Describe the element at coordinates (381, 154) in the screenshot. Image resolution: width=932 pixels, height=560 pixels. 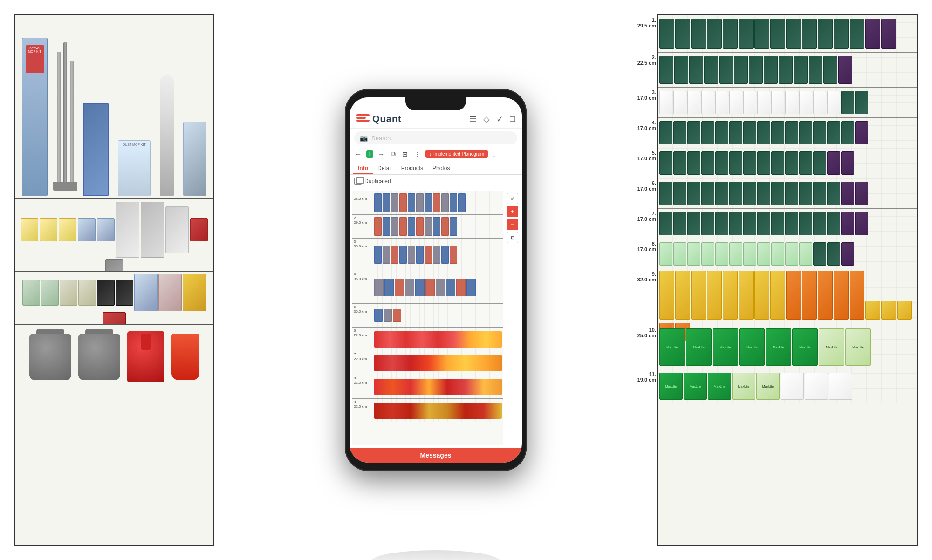
I see `forward-button: →` at that location.